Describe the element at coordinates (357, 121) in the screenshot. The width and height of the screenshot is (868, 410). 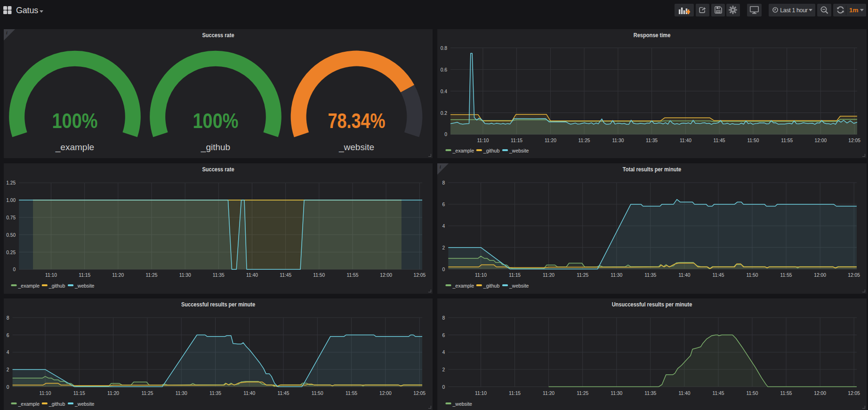
I see `svg-text: 78.34%` at that location.